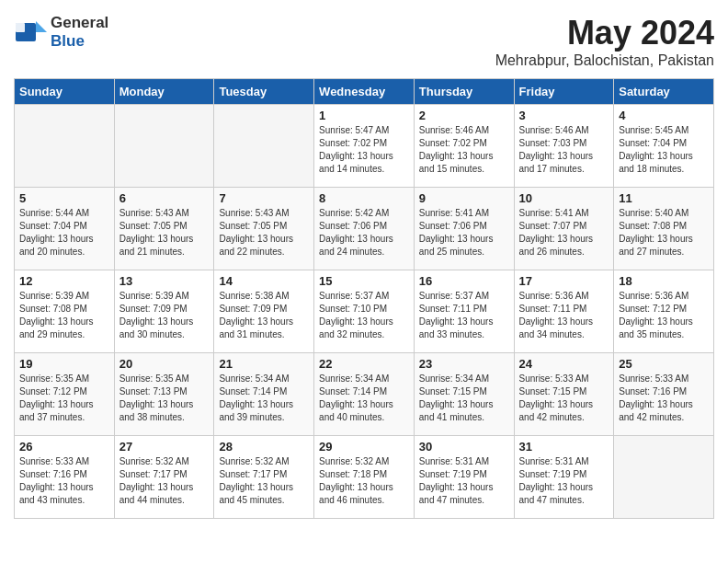  What do you see at coordinates (165, 447) in the screenshot?
I see `day-number: 27` at bounding box center [165, 447].